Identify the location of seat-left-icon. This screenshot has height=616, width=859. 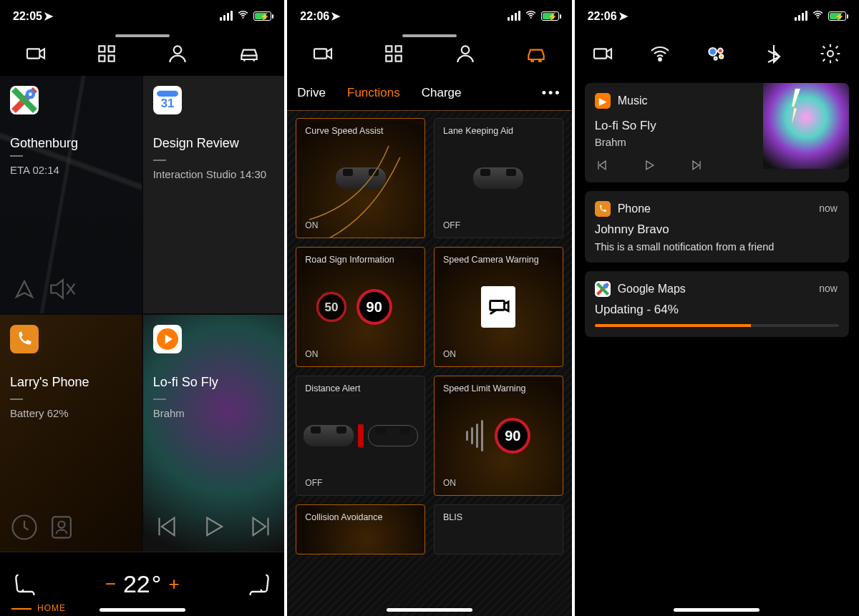
(24, 585).